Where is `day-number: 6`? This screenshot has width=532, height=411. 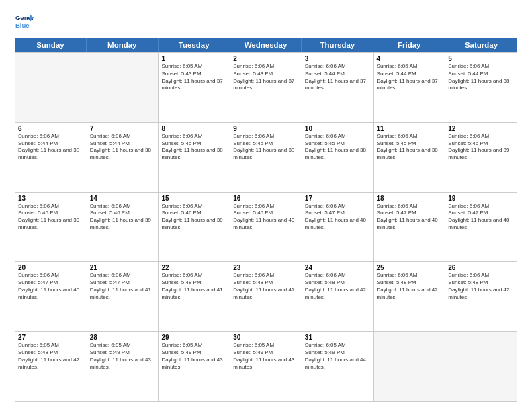 day-number: 6 is located at coordinates (51, 129).